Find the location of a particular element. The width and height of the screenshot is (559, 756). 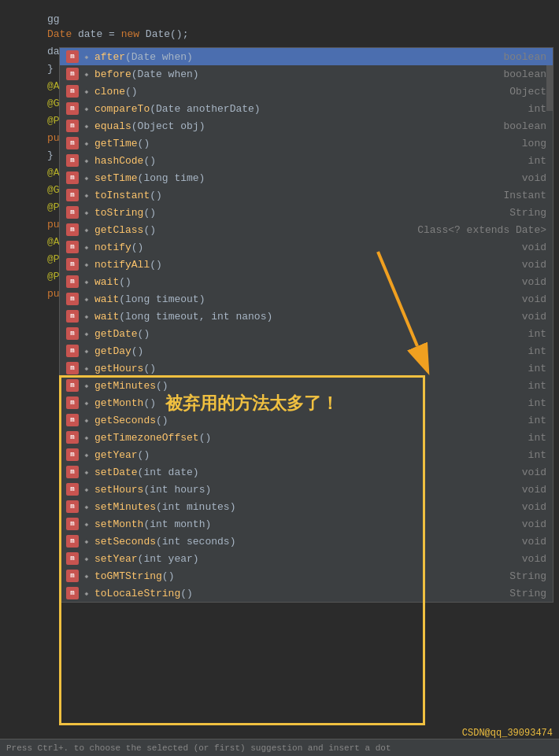

ac-item: m◈toLocaleString()String is located at coordinates (306, 593).